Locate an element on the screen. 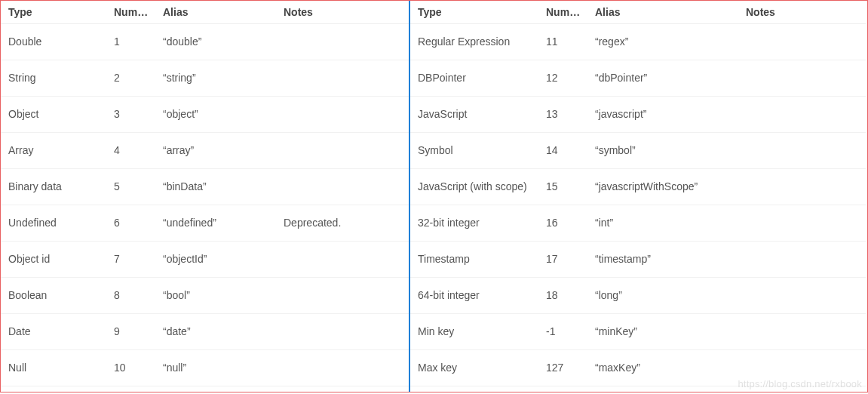 The image size is (868, 394). cell-type: DBPointer is located at coordinates (474, 78).